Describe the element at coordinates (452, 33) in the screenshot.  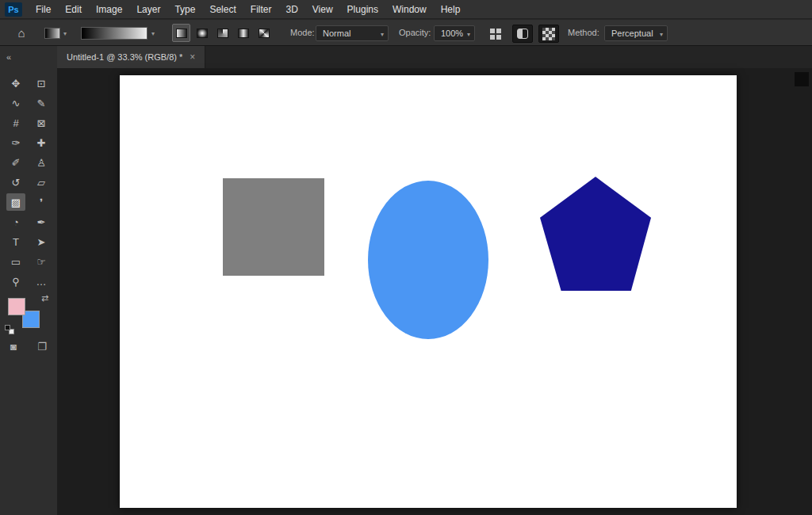
I see `opacity-value: 100%` at that location.